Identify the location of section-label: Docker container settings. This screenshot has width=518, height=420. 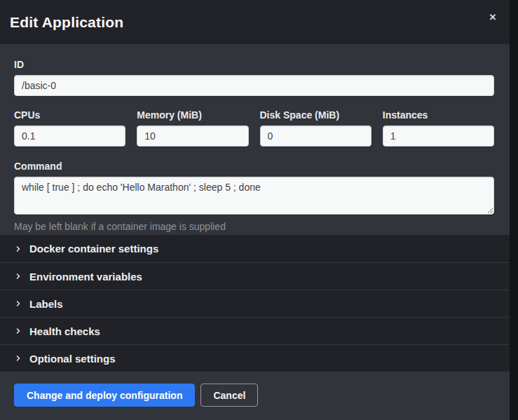
(94, 248).